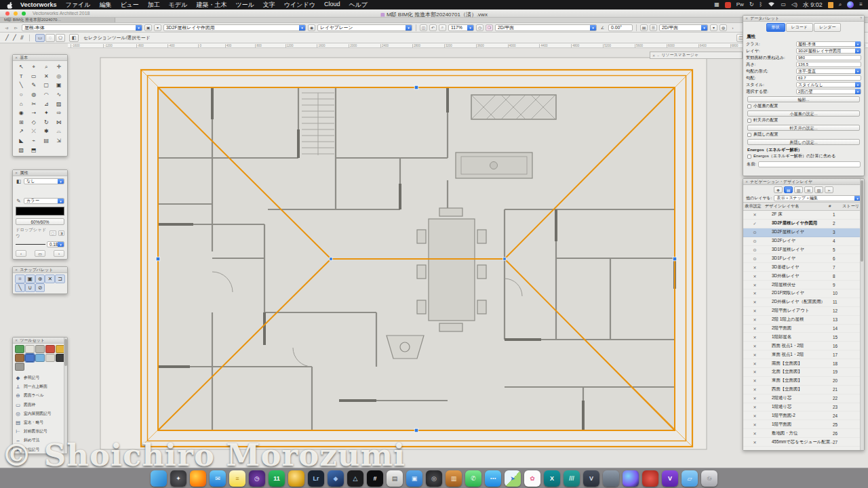  What do you see at coordinates (40, 270) in the screenshot?
I see `palette-header: ✕ スナップパレット` at bounding box center [40, 270].